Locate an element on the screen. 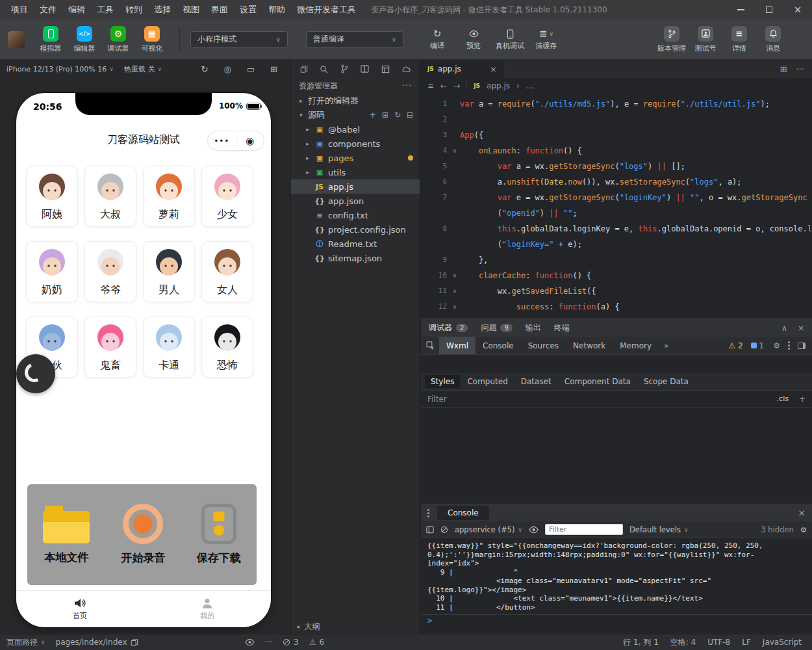 The height and width of the screenshot is (650, 812). cloud-icon is located at coordinates (406, 69).